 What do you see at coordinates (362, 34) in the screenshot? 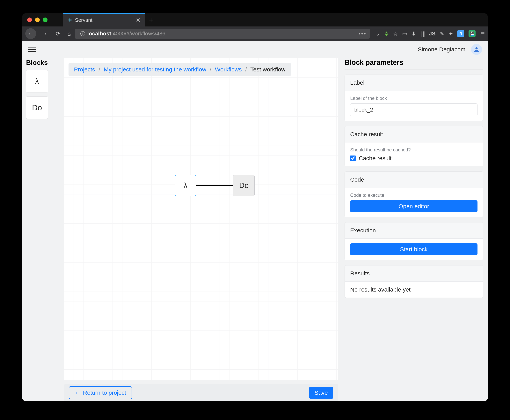
I see `page-actions-icon: •••` at bounding box center [362, 34].